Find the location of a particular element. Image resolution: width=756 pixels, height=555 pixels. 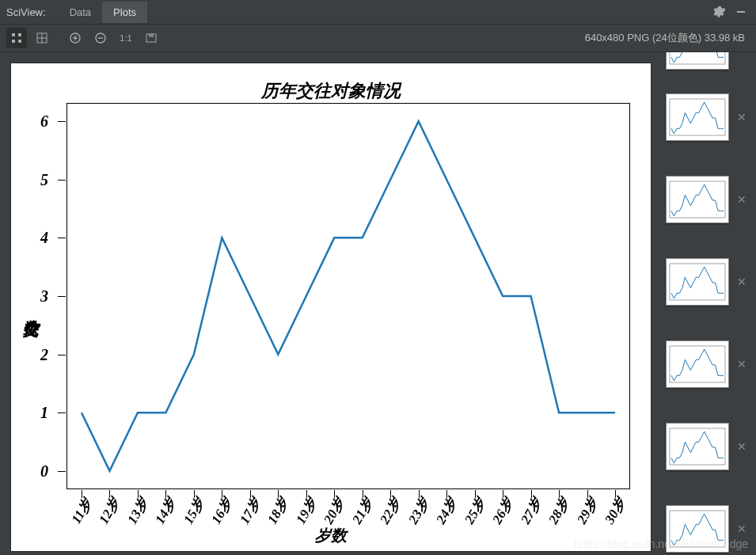

x-tick-label: 20岁 is located at coordinates (334, 511).